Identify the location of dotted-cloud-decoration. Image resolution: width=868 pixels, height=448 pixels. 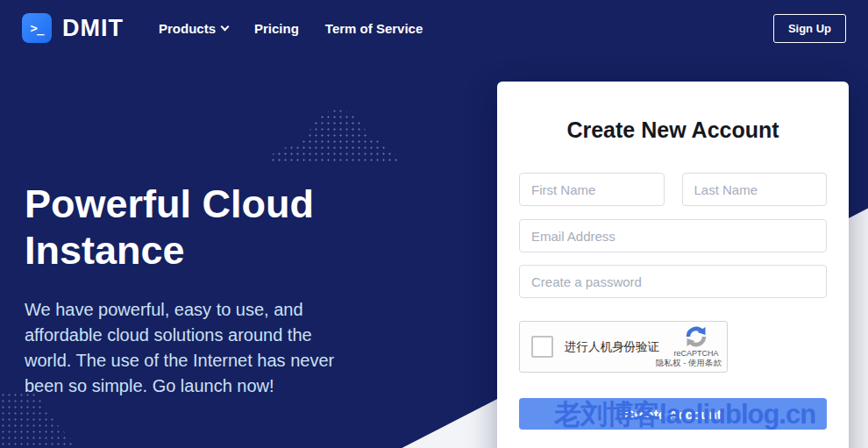
(336, 126).